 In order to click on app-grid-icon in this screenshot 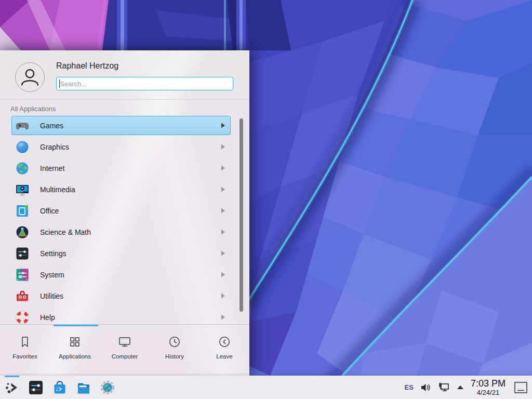, I will do `click(75, 342)`.